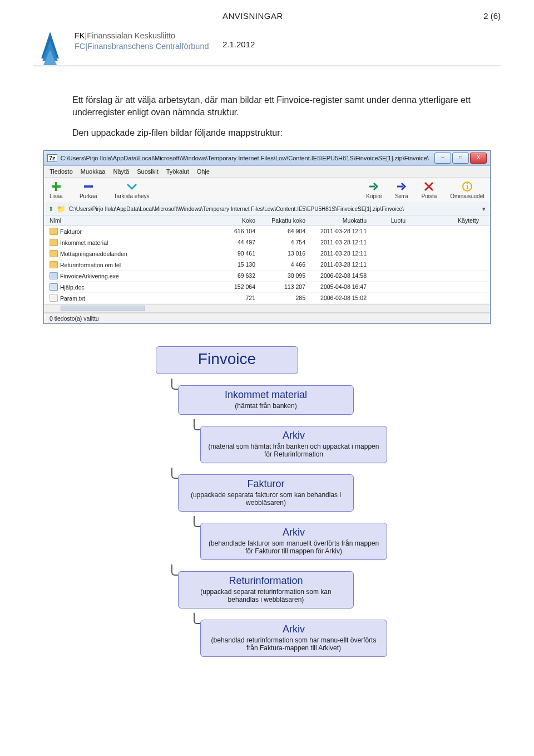 The height and width of the screenshot is (756, 534). Describe the element at coordinates (342, 298) in the screenshot. I see `file-modified: 2006-02-08 15:02` at that location.